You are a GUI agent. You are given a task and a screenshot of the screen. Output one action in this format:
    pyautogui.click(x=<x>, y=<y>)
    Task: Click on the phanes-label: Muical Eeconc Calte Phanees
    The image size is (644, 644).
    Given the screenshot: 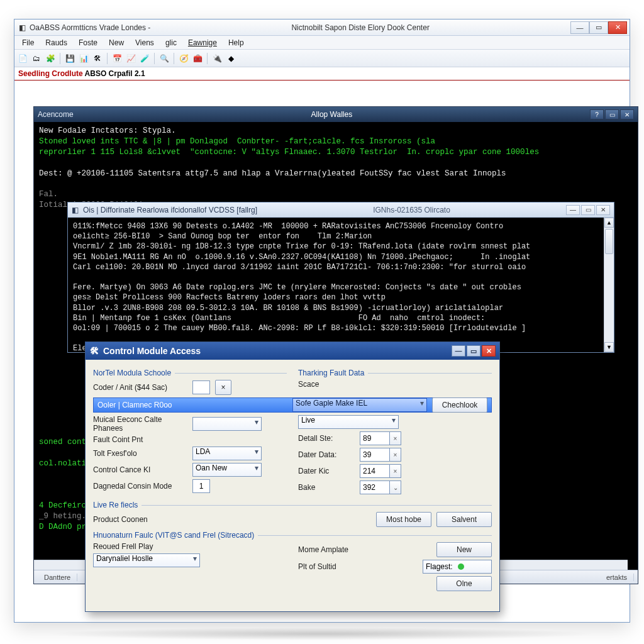 What is the action you would take?
    pyautogui.click(x=140, y=424)
    